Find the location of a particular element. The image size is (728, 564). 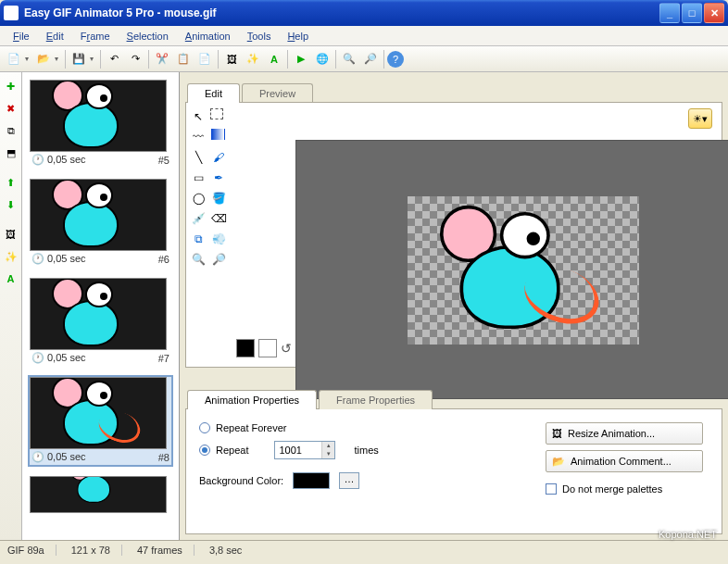

delete-frame-icon: ✖ is located at coordinates (11, 108).